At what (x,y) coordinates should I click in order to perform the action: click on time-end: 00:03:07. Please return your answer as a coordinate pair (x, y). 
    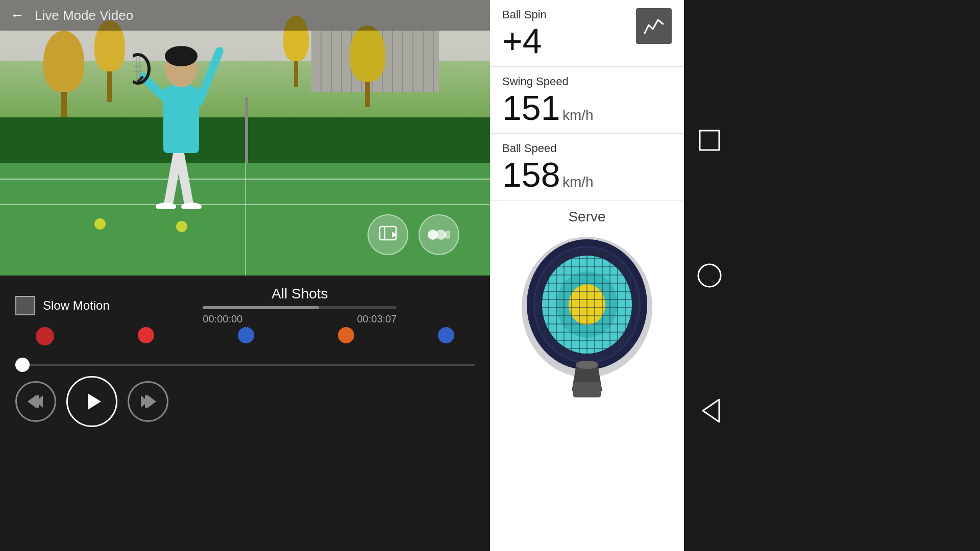
    Looking at the image, I should click on (377, 319).